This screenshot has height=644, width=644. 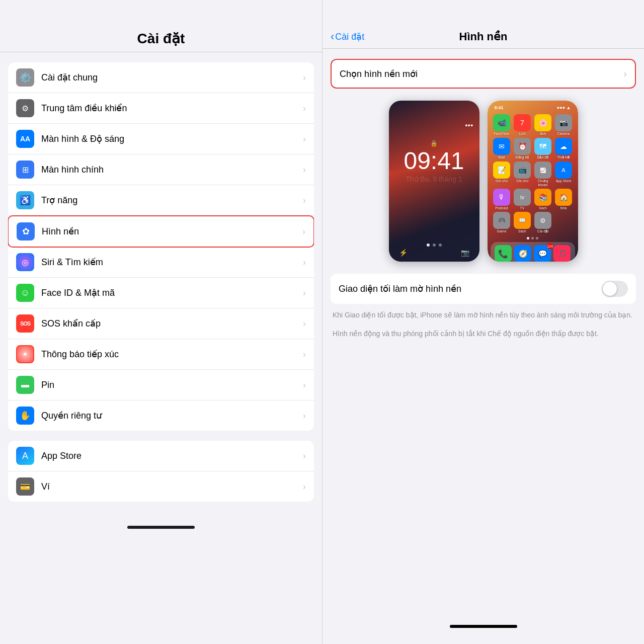 I want to click on settings-item-sos: SOS SOS khẩn cấp ›, so click(x=161, y=324).